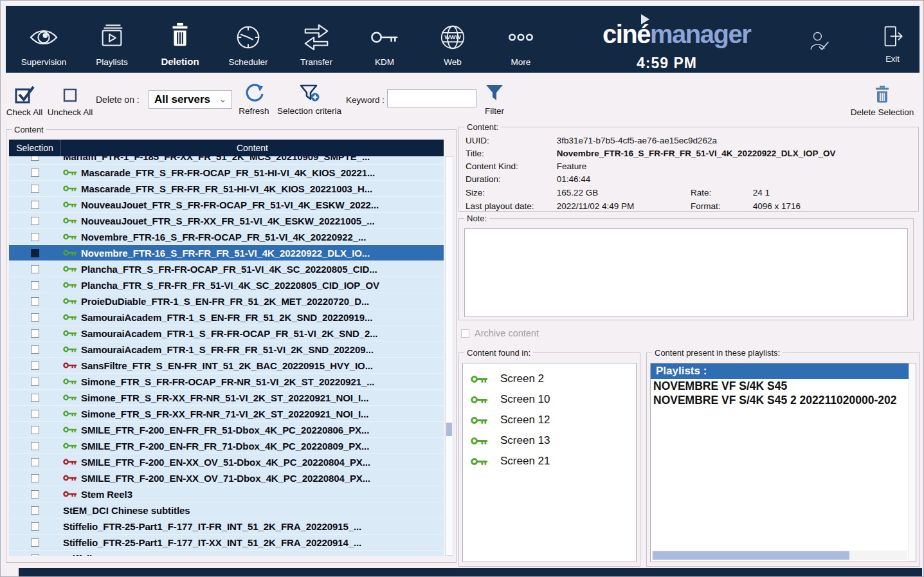 The image size is (924, 577). Describe the element at coordinates (453, 39) in the screenshot. I see `nav-item-web: WWW Web` at that location.